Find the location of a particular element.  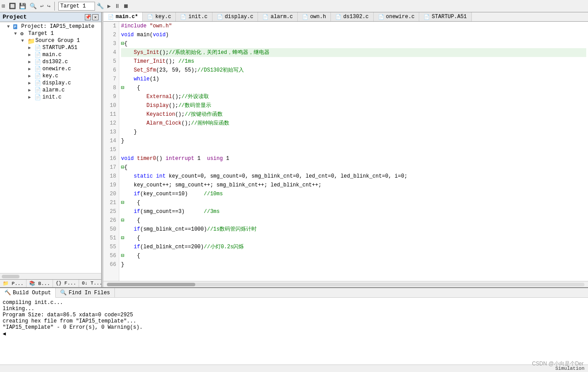

toolbar-icons2: 🔧 ▶ ⏸ ⏹ is located at coordinates (113, 6).